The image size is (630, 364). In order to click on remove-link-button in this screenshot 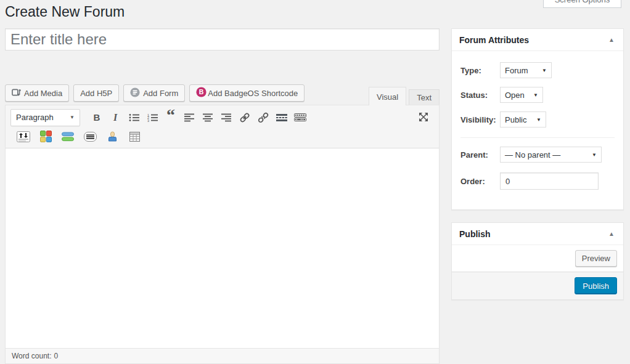, I will do `click(263, 118)`.